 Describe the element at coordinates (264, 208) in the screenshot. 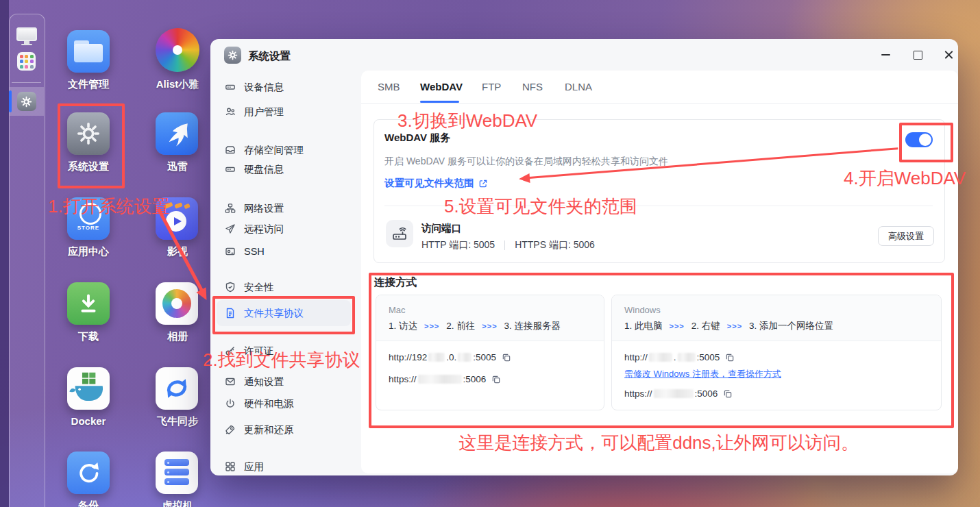

I see `sidebar-item-label: 网络设置` at that location.